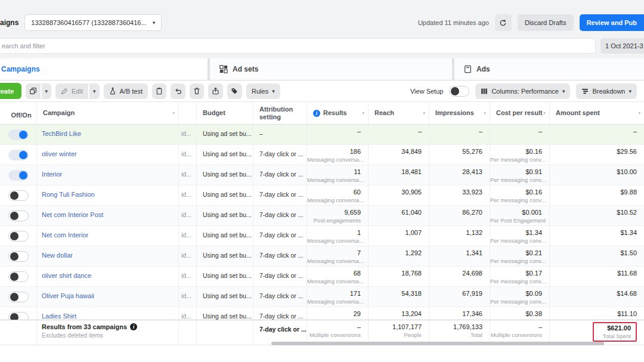 This screenshot has width=644, height=362. Describe the element at coordinates (55, 255) in the screenshot. I see `campaign-name-link: New dollar` at that location.